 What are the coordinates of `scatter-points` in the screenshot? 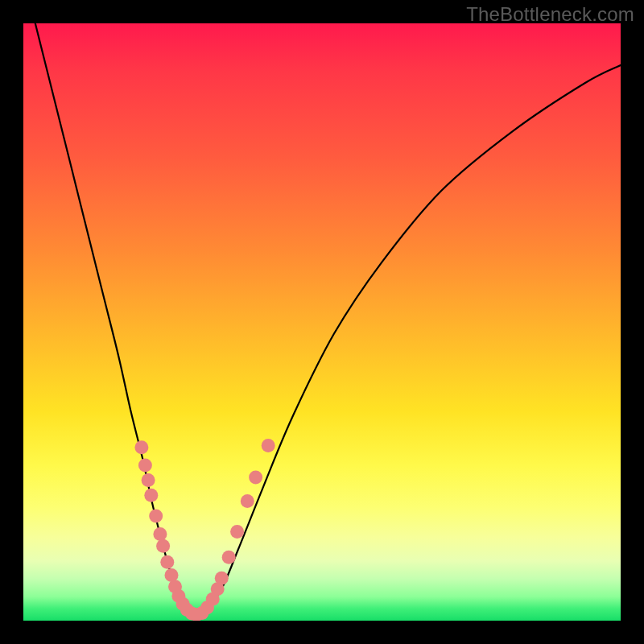 It's located at (204, 530).